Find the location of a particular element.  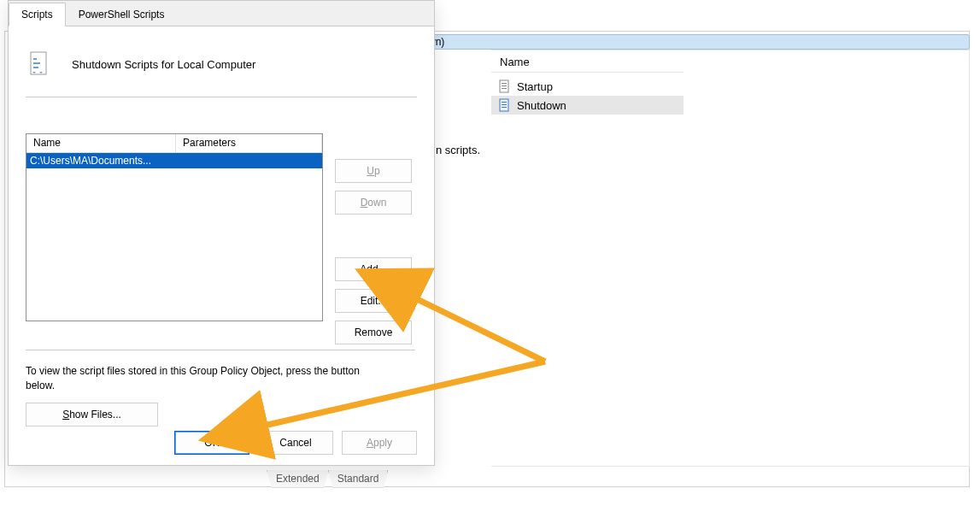

remove-button-label: Remove is located at coordinates (374, 332).